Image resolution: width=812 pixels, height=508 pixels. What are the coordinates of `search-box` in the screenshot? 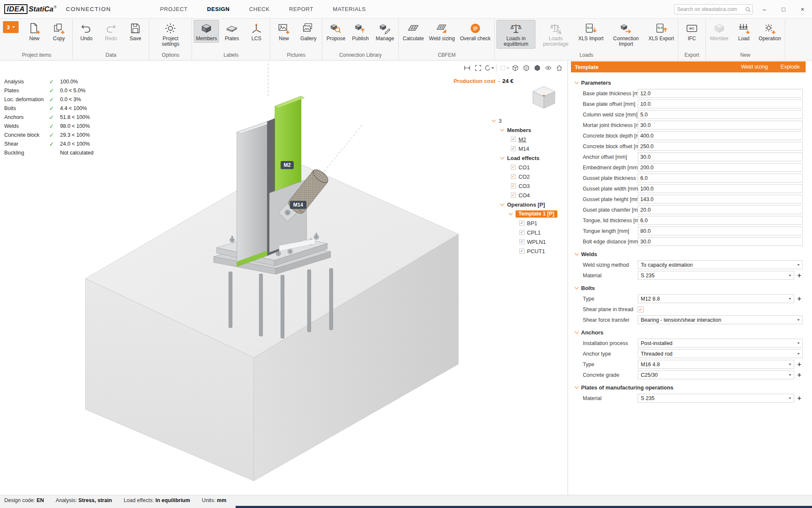 It's located at (713, 9).